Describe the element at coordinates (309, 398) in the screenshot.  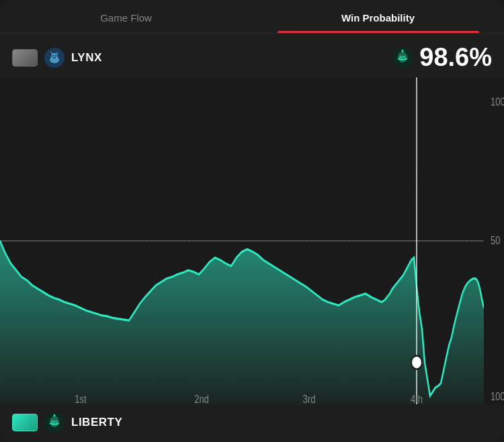
I see `svg-text: 3rd` at that location.